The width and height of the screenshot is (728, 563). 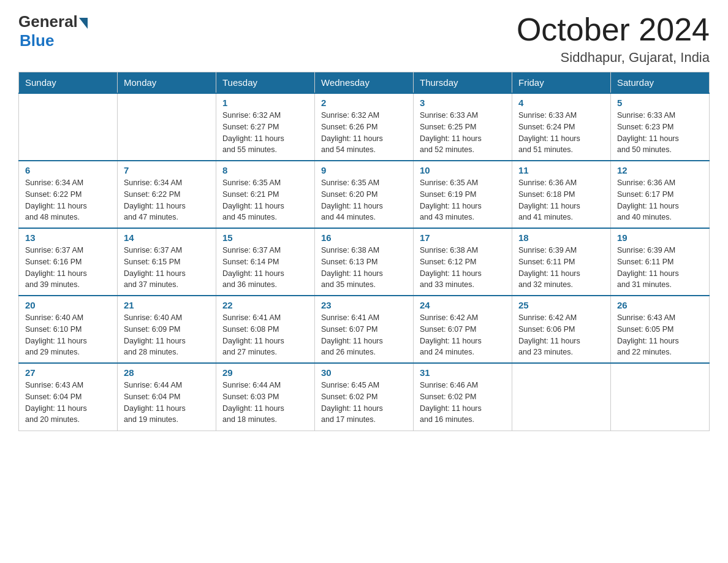 What do you see at coordinates (364, 194) in the screenshot?
I see `calendar-cell: 9Sunrise: 6:35 AMSunset: 6:20 PMDaylight…` at bounding box center [364, 194].